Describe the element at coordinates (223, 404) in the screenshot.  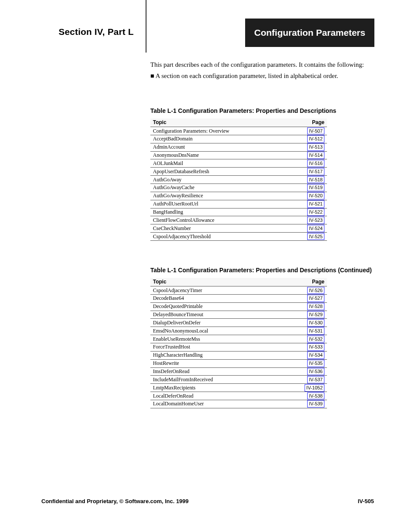
I see `toc-topic: LocalDomainHomeUser` at that location.